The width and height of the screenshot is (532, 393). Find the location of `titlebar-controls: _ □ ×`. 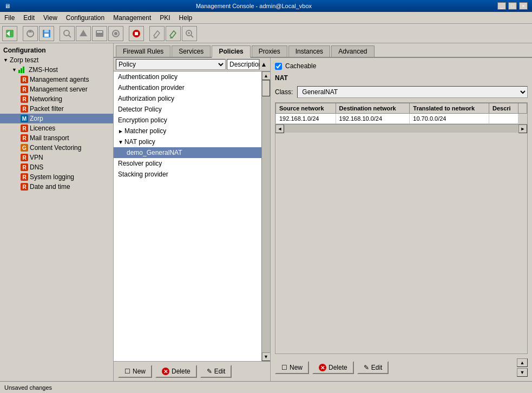

titlebar-controls: _ □ × is located at coordinates (513, 6).